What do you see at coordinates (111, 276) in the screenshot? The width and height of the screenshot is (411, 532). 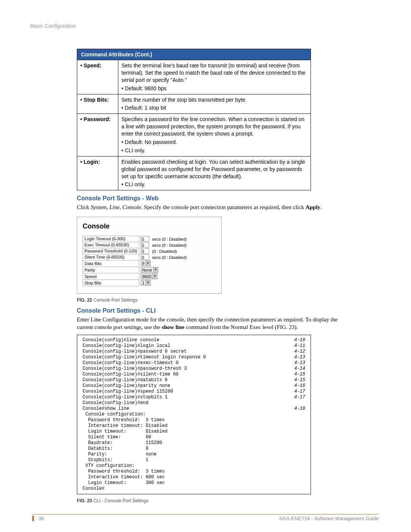 I see `form-label: Speed` at bounding box center [111, 276].